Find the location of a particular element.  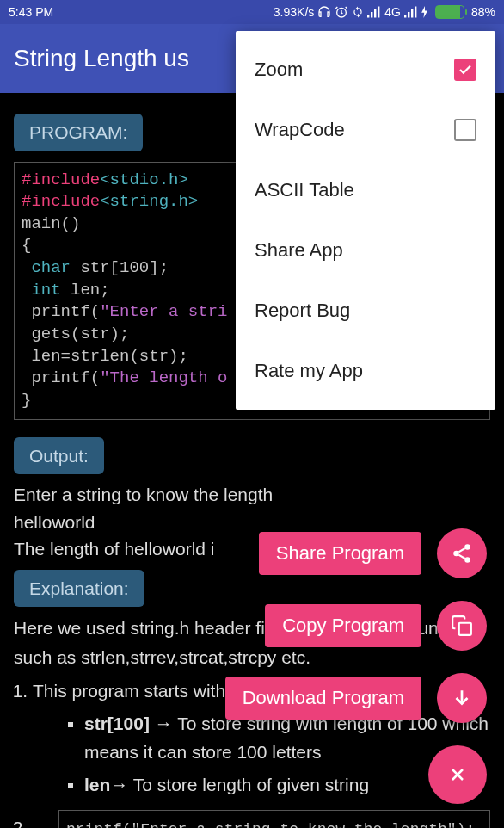

menu-label: Report Bug is located at coordinates (303, 311).